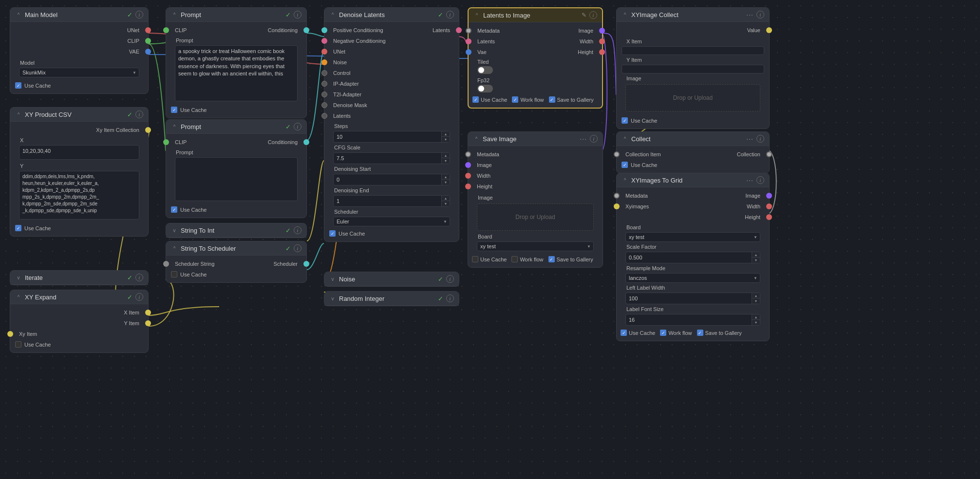  What do you see at coordinates (769, 30) in the screenshot?
I see `value-out-port` at bounding box center [769, 30].